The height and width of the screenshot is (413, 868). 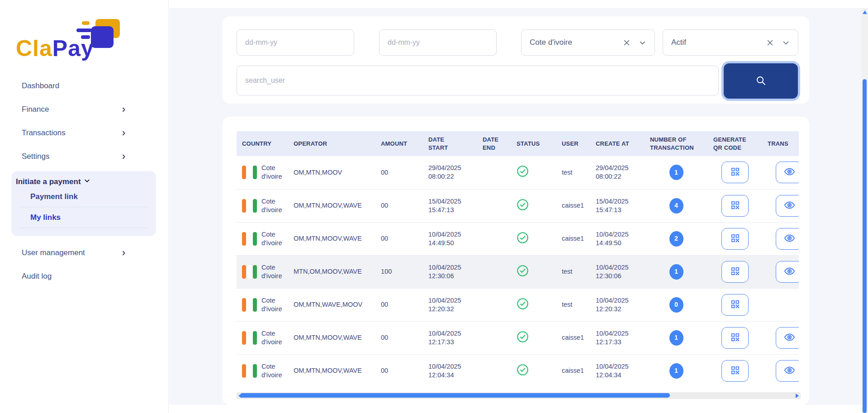 I want to click on initiate-payment-group: Initiate a payment Payment link My links, so click(x=84, y=204).